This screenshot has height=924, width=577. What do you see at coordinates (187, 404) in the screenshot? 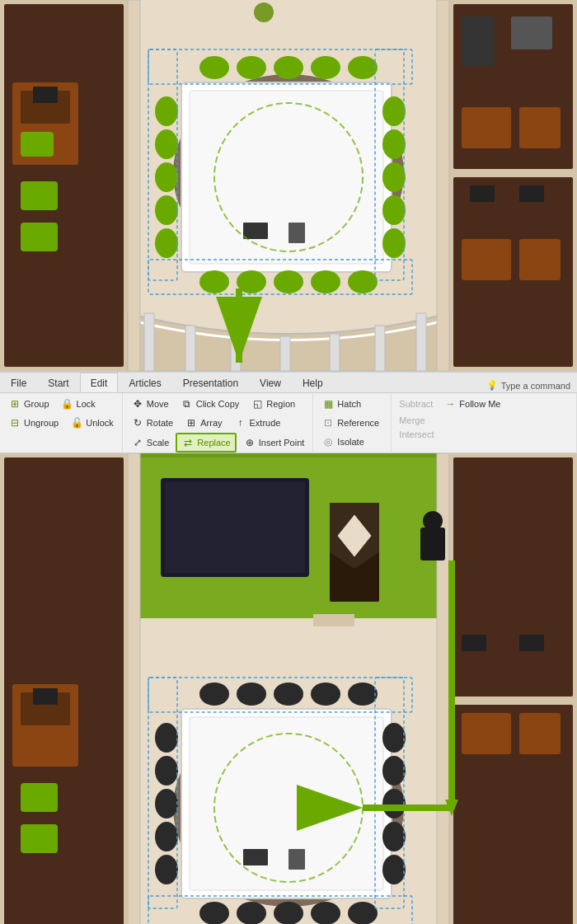
I see `click-copy-icon: ⧉` at bounding box center [187, 404].